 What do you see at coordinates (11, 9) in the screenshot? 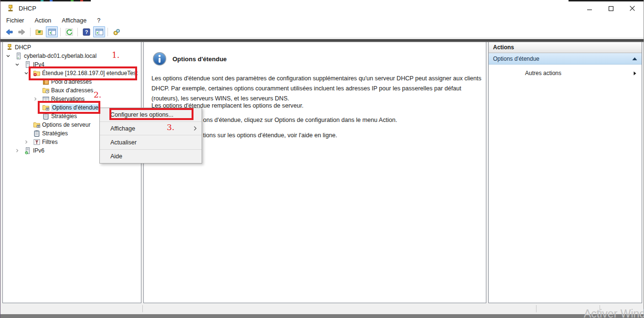
I see `dhcp-console-icon` at bounding box center [11, 9].